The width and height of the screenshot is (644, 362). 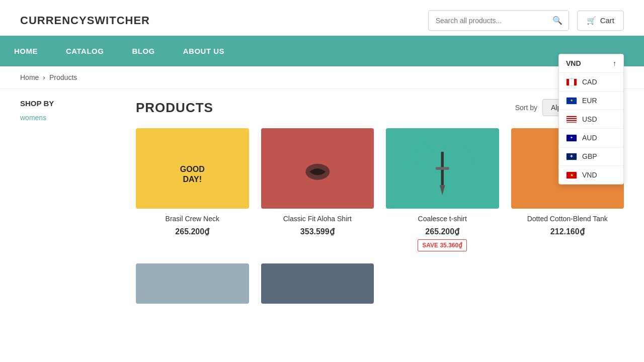 What do you see at coordinates (85, 51) in the screenshot?
I see `nav-item-catalog: CATALOG` at bounding box center [85, 51].